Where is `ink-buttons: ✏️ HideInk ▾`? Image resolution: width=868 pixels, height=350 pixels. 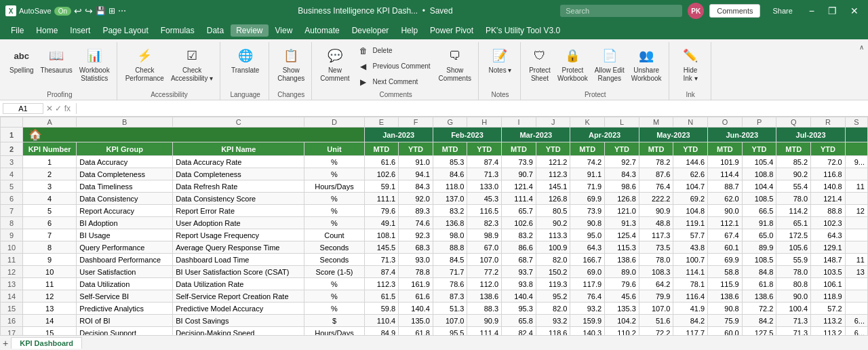 ink-buttons: ✏️ HideInk ▾ is located at coordinates (690, 67).